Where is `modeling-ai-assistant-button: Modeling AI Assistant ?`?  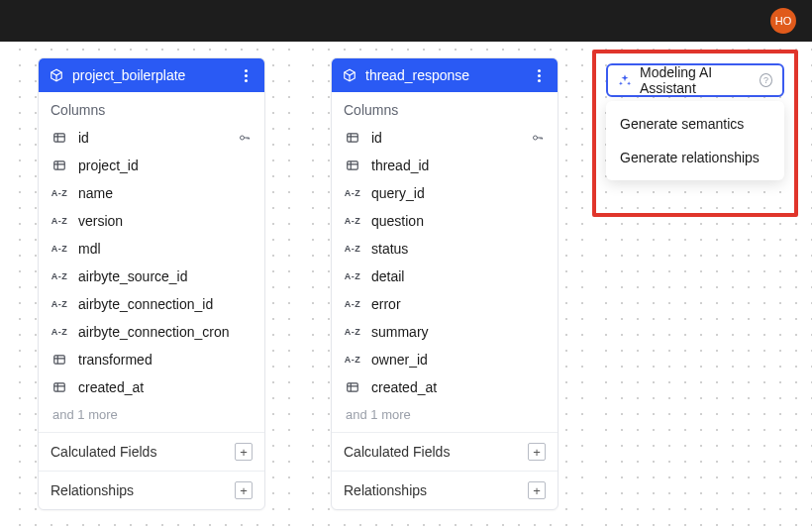
modeling-ai-assistant-button: Modeling AI Assistant ? is located at coordinates (695, 80).